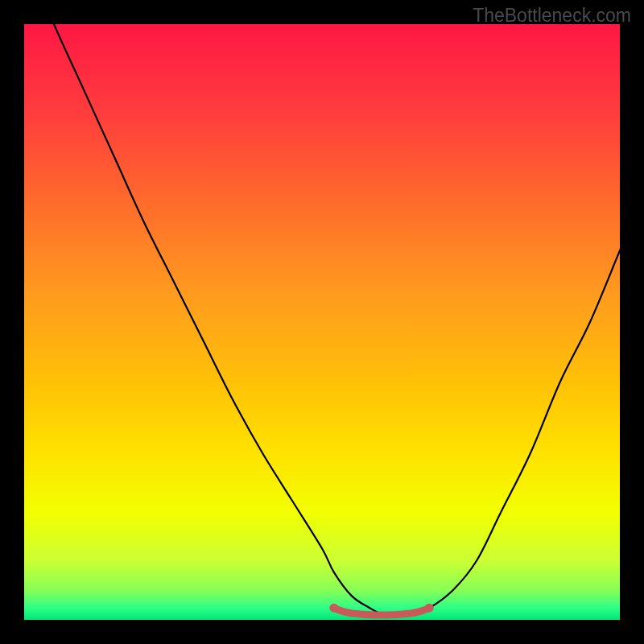 The width and height of the screenshot is (644, 644). What do you see at coordinates (382, 612) in the screenshot?
I see `optimal-marker` at bounding box center [382, 612].